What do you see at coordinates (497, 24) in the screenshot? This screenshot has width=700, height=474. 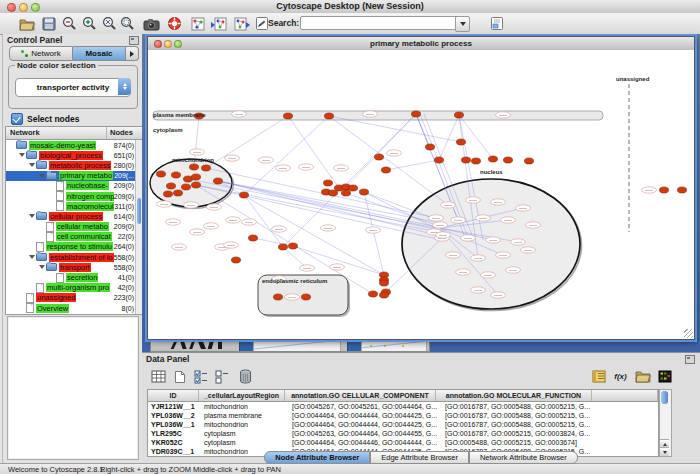 I see `search-options-icon` at bounding box center [497, 24].